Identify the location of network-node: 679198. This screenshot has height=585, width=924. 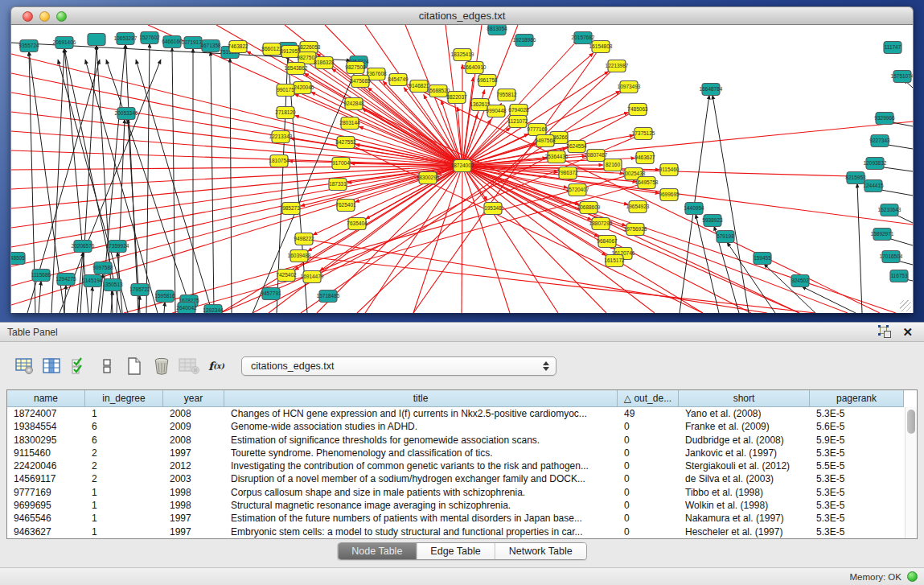
(725, 237).